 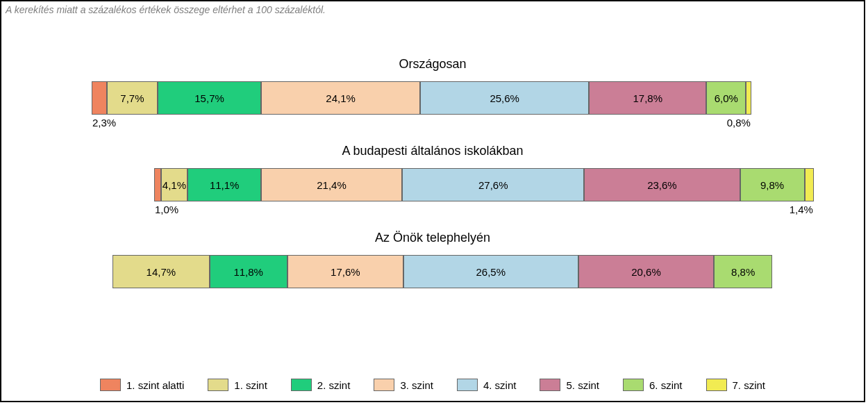 What do you see at coordinates (666, 385) in the screenshot?
I see `legend-label: 6. szint` at bounding box center [666, 385].